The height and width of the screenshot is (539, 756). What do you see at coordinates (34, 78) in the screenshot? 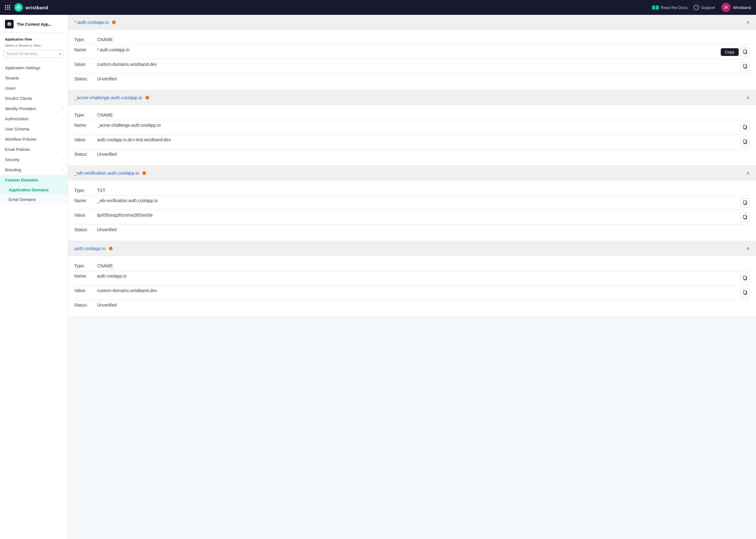
I see `sidebar-item-tenants: Tenants` at bounding box center [34, 78].